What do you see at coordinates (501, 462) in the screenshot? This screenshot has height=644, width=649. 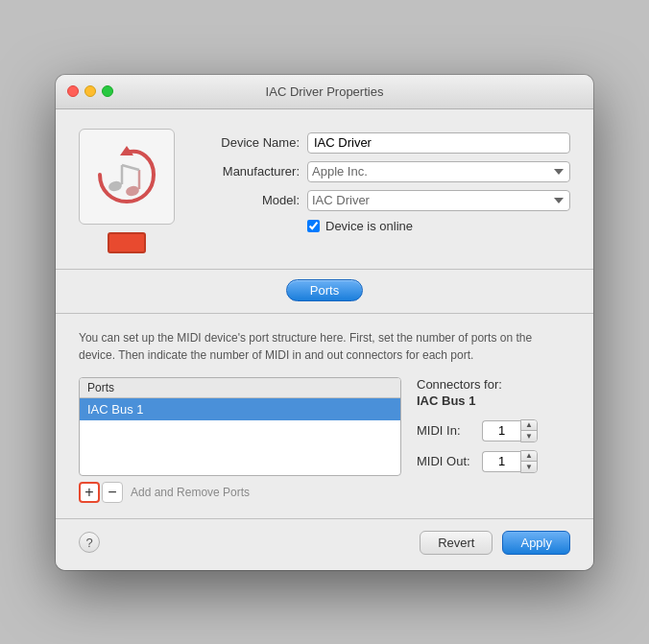 I see `midi-out-input` at bounding box center [501, 462].